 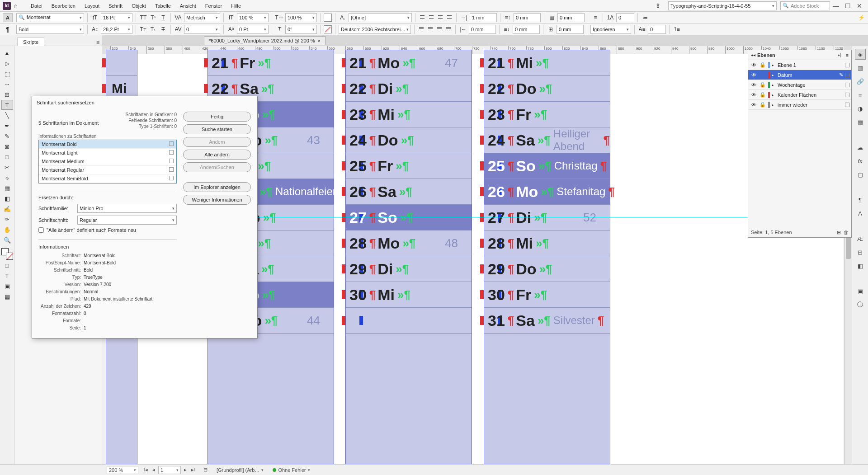 I want to click on num-input: 0, so click(x=625, y=18).